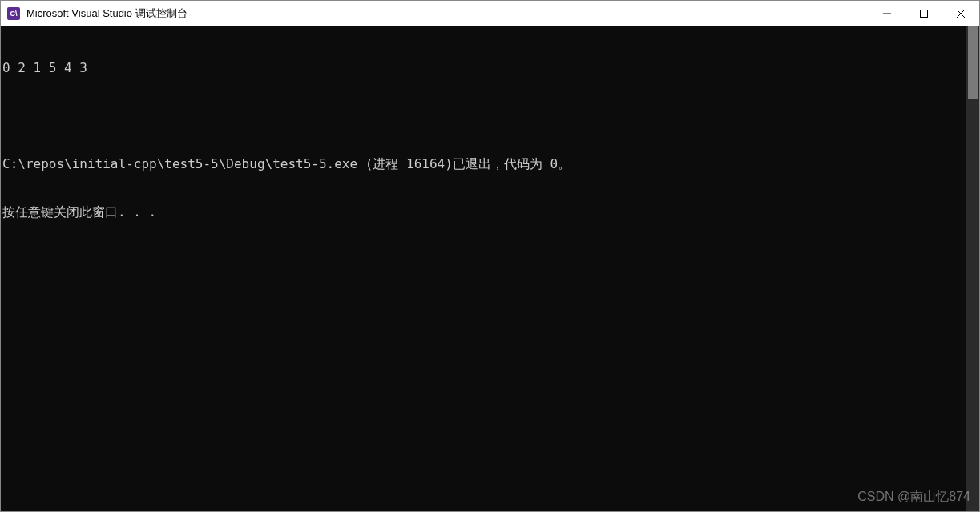  I want to click on console-line, so click(484, 116).